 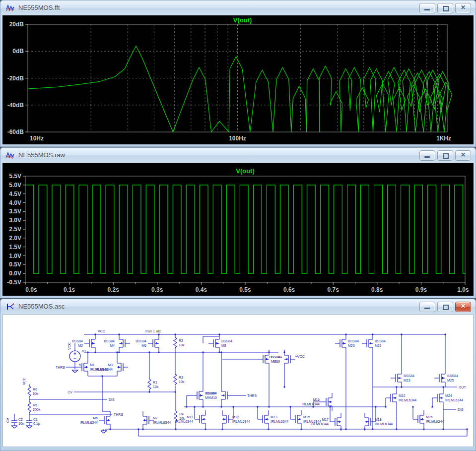 What do you see at coordinates (16, 132) in the screenshot?
I see `svg-text: -60dB` at bounding box center [16, 132].